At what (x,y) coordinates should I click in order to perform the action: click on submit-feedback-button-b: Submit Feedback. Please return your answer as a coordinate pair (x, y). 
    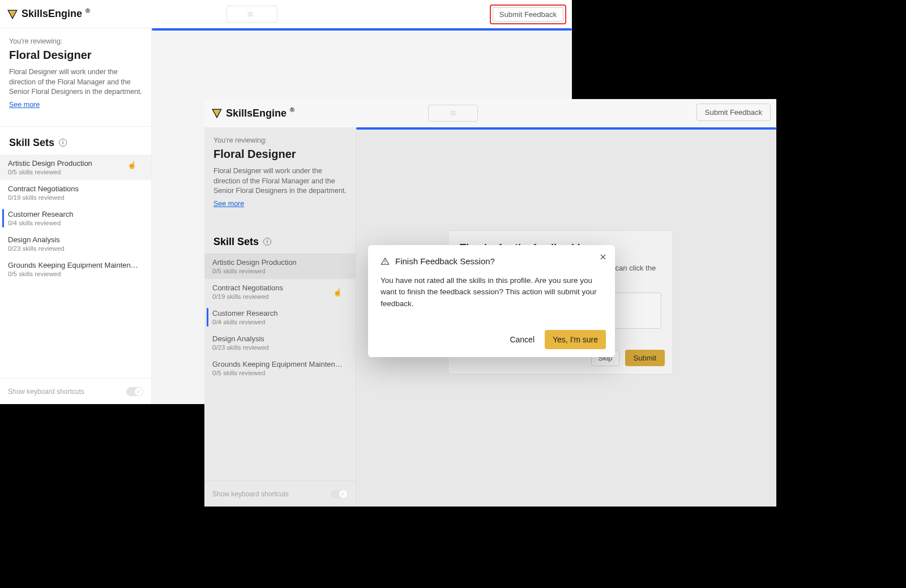
    Looking at the image, I should click on (734, 112).